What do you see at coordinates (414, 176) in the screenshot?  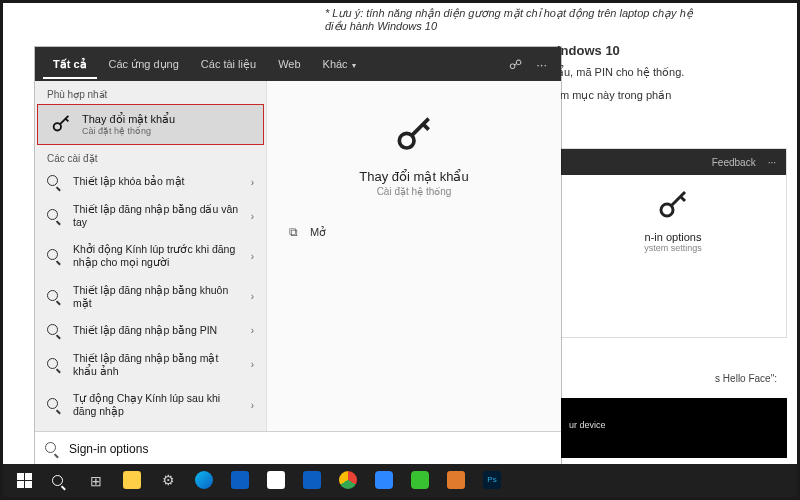 I see `preview-title: Thay đổi mật khẩu` at bounding box center [414, 176].